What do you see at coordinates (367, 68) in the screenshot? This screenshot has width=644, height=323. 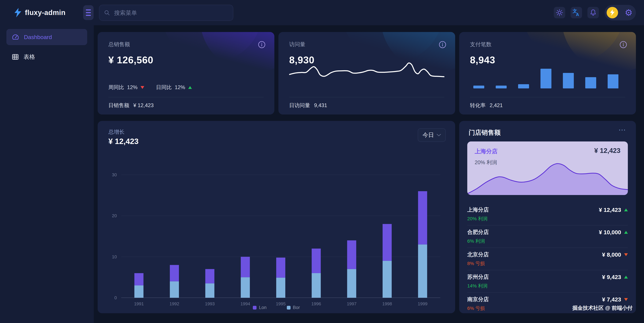 I see `visits-sparkline-chart` at bounding box center [367, 68].